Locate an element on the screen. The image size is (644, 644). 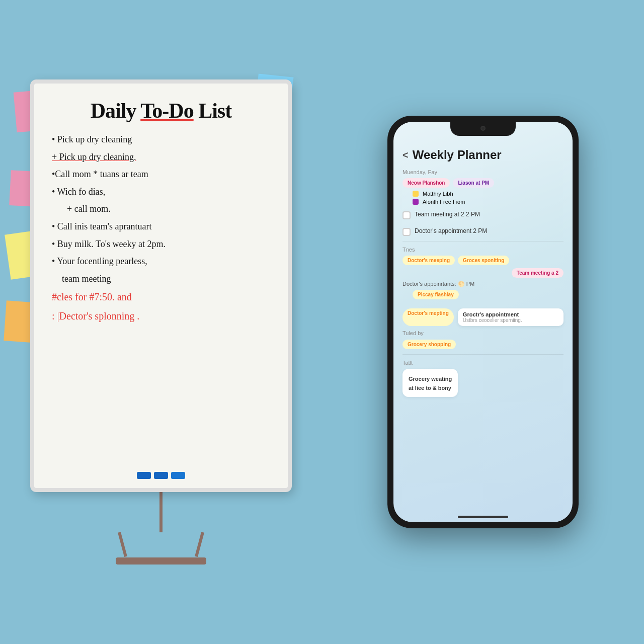
dot-item-matthry: Matthry Libh is located at coordinates (488, 194).